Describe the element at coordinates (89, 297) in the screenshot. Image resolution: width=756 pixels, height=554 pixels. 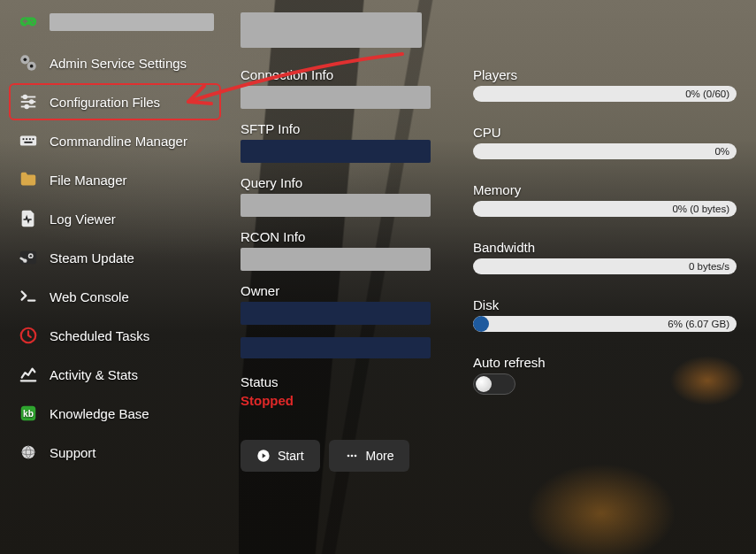
I see `sidebar-item-label: Web Console` at that location.